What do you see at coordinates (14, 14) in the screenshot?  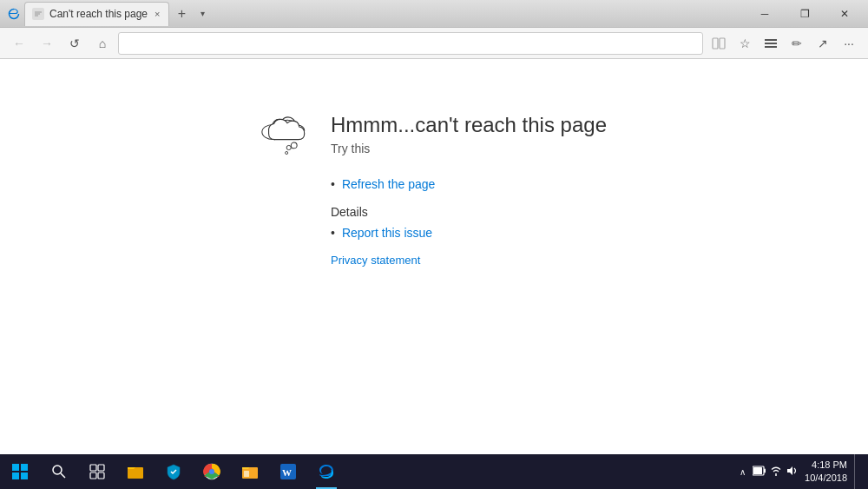 I see `edge-window-icon` at bounding box center [14, 14].